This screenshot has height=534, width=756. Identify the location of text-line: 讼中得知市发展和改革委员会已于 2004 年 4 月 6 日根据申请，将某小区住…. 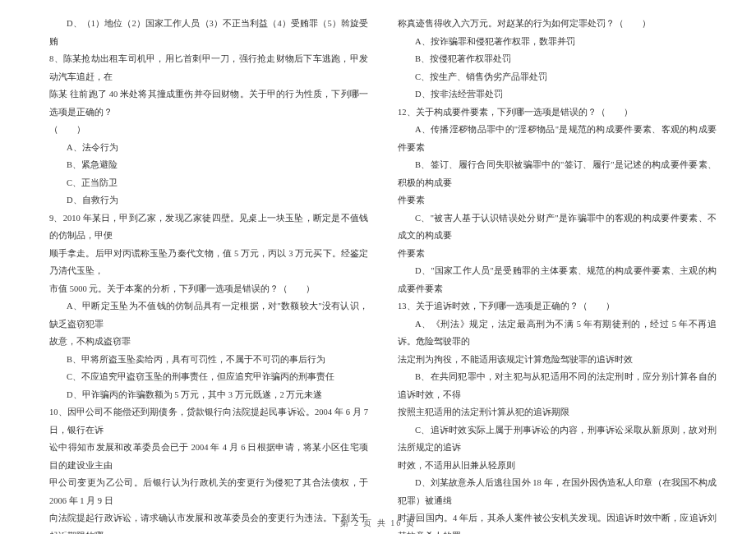
(209, 457).